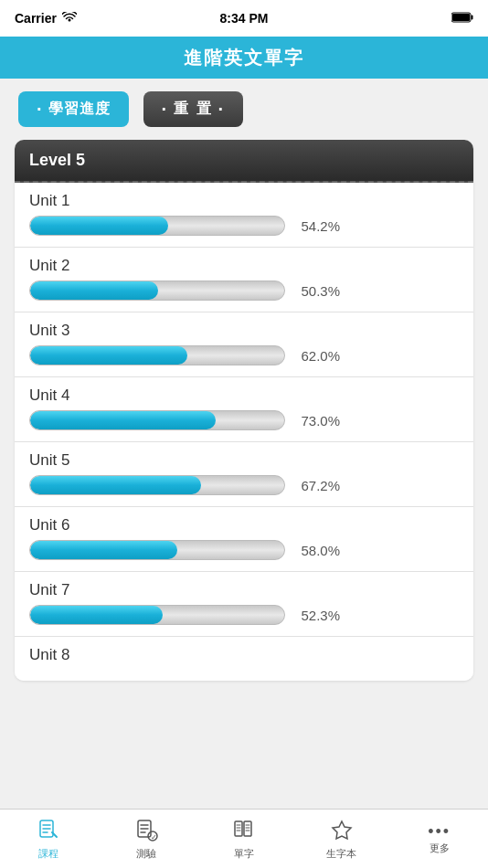  I want to click on unit-progress-row: 62.0%, so click(244, 355).